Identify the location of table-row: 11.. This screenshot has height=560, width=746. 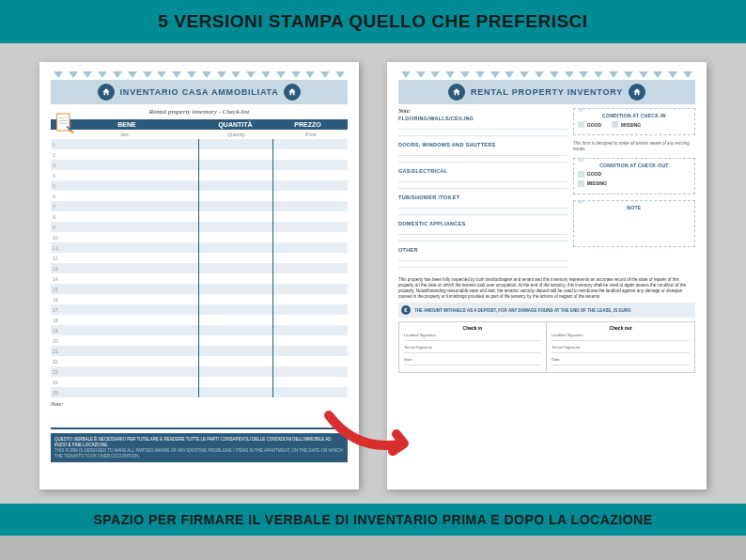
(199, 248).